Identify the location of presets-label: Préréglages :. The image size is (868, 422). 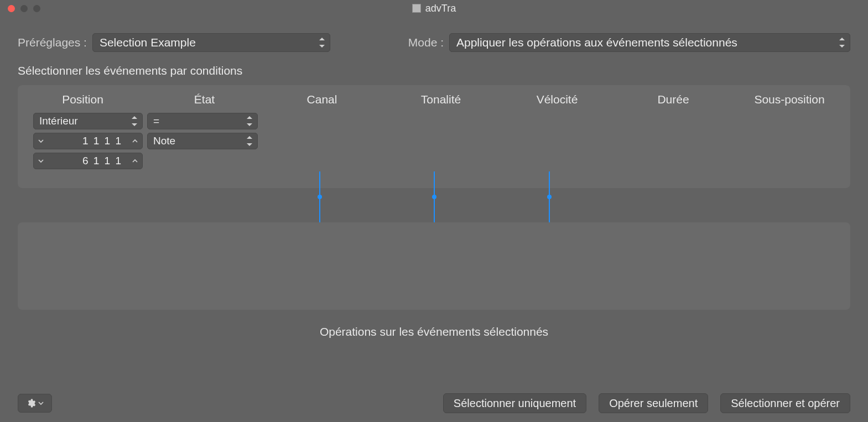
(52, 43).